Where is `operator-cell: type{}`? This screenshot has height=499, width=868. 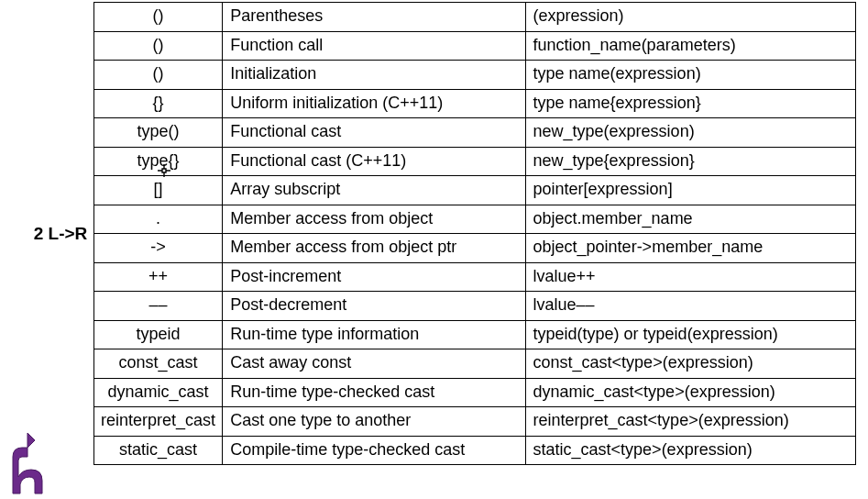
operator-cell: type{} is located at coordinates (159, 161).